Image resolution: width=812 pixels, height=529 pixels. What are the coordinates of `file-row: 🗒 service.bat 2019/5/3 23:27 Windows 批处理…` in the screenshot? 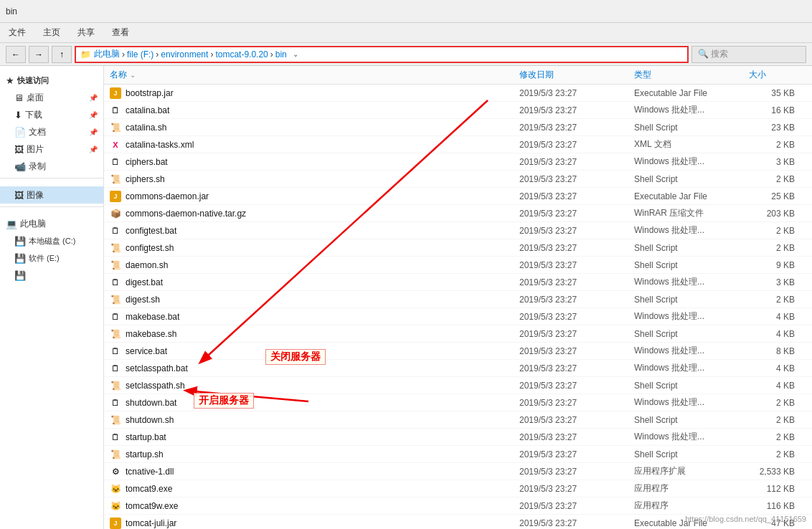 It's located at (458, 351).